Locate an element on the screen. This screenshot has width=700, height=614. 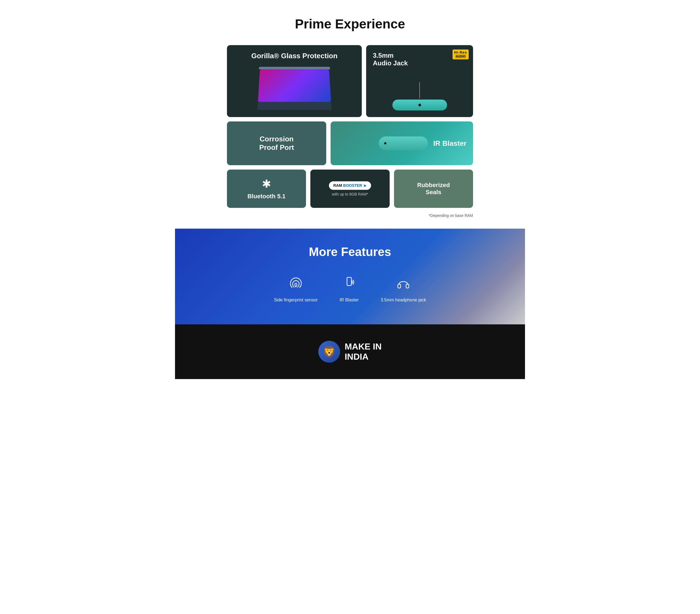
make-in-india-text: MAKE IN INDIA is located at coordinates (363, 352).